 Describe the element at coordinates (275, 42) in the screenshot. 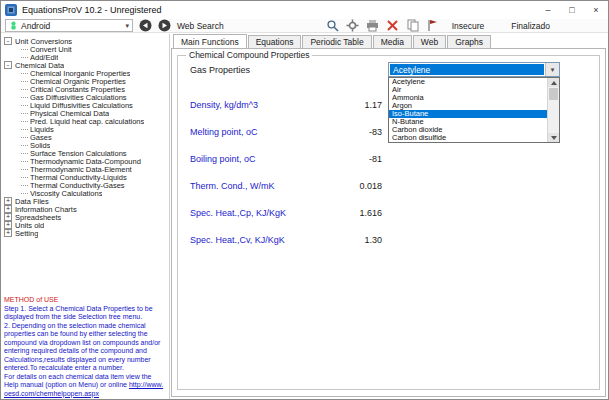

I see `tab-equations: Equations` at that location.